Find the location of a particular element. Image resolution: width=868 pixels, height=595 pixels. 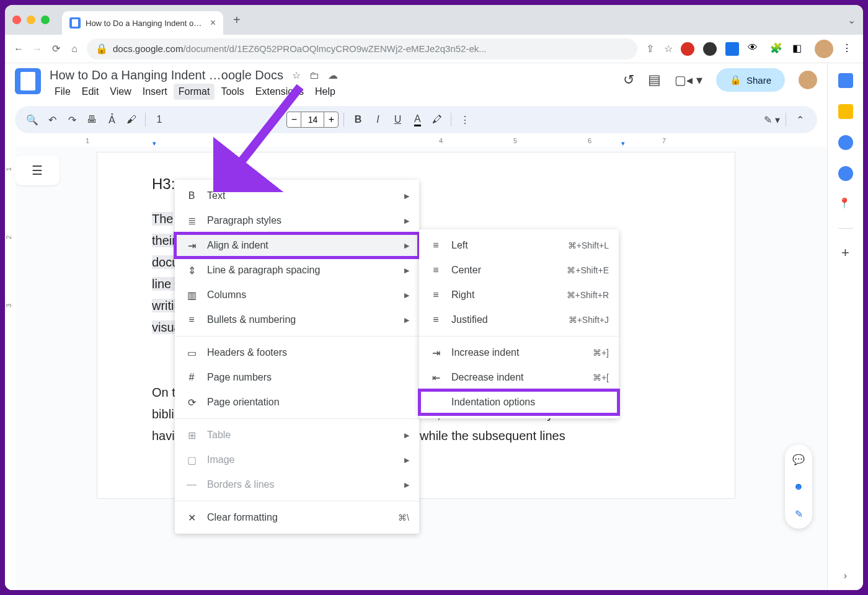

redo-icon: ↷ is located at coordinates (72, 120).